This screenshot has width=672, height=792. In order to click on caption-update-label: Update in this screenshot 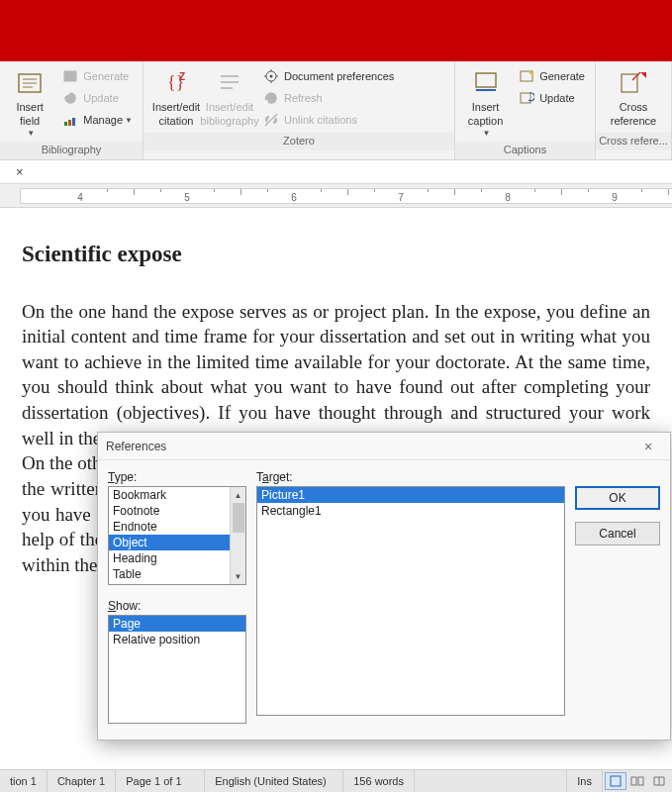, I will do `click(556, 98)`.